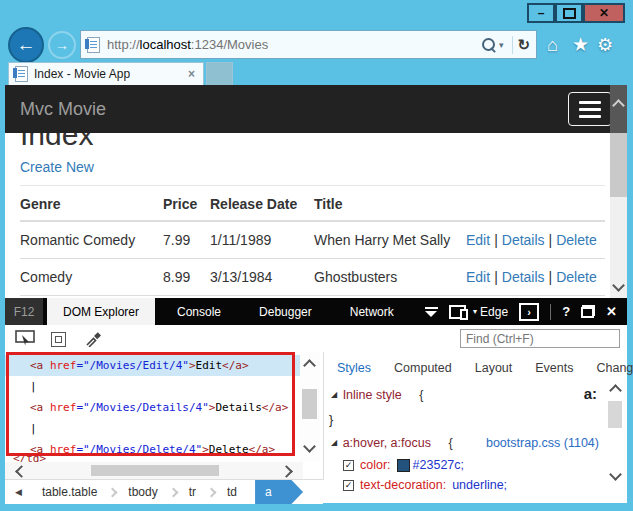 This screenshot has width=633, height=511. I want to click on dom-node-details-anchor: <a href="/Movies/Details/4">Details</a>, so click(154, 408).